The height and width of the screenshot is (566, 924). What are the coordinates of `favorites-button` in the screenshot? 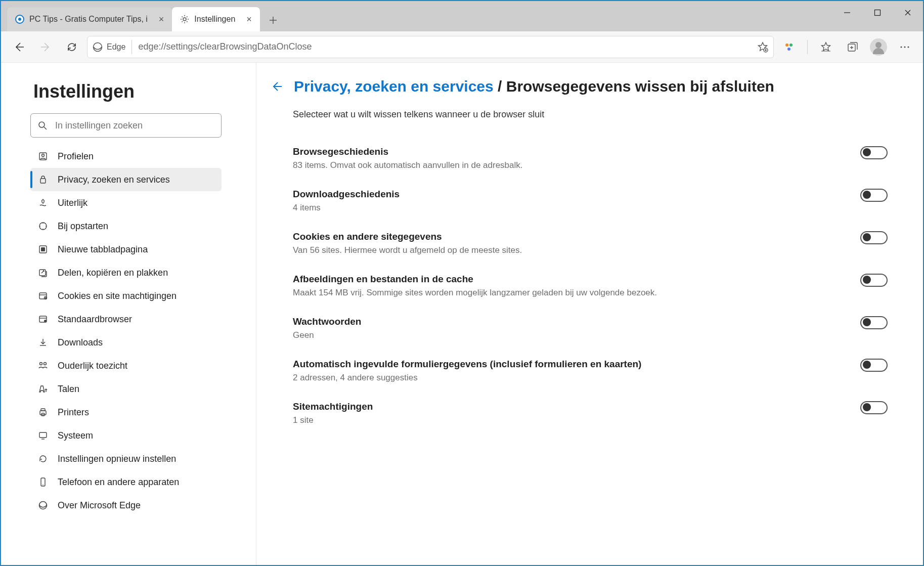 It's located at (826, 47).